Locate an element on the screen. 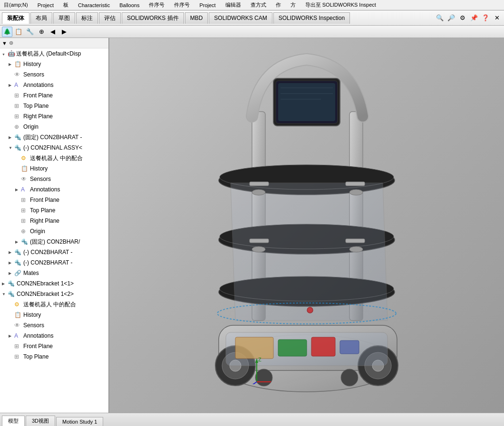 This screenshot has height=426, width=504. tree-item-con2bharat3: ▶🔩(-) CON2BHARAT - is located at coordinates (54, 252).